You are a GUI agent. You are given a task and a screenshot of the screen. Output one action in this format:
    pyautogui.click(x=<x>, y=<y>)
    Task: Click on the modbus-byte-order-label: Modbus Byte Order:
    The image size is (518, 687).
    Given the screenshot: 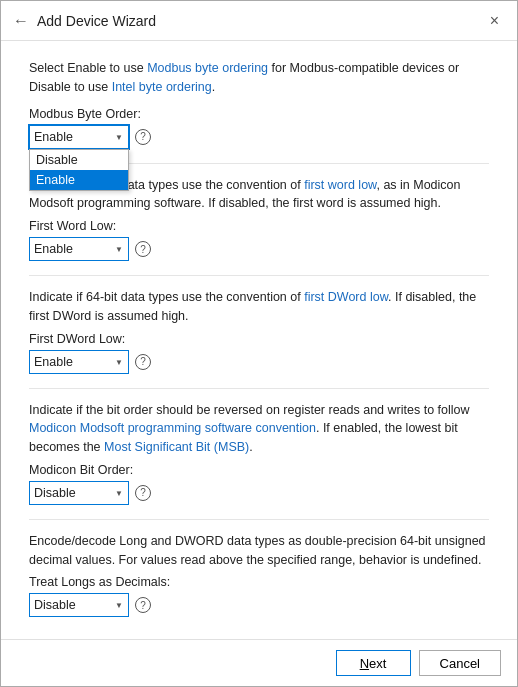 What is the action you would take?
    pyautogui.click(x=259, y=114)
    